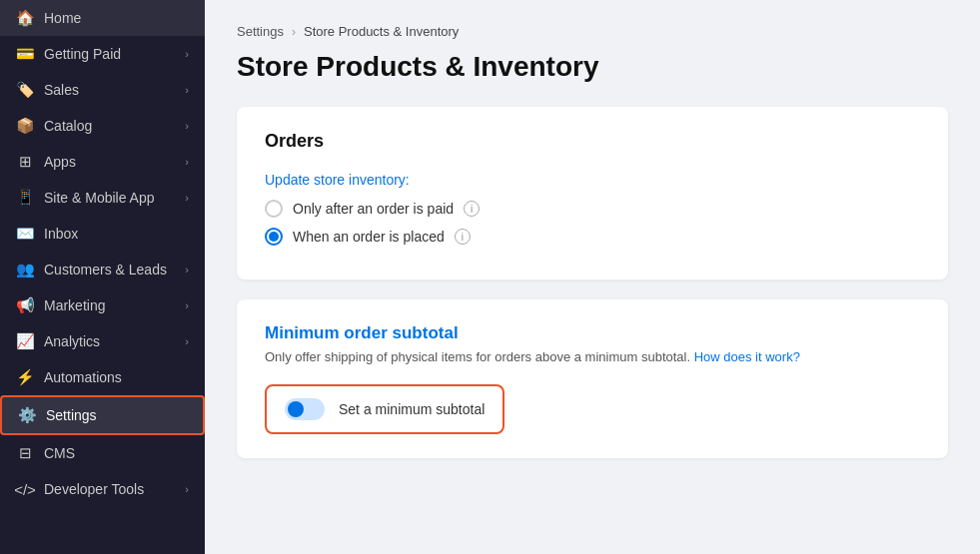 Image resolution: width=980 pixels, height=554 pixels. What do you see at coordinates (187, 90) in the screenshot?
I see `chevron-icon-sales: ›` at bounding box center [187, 90].